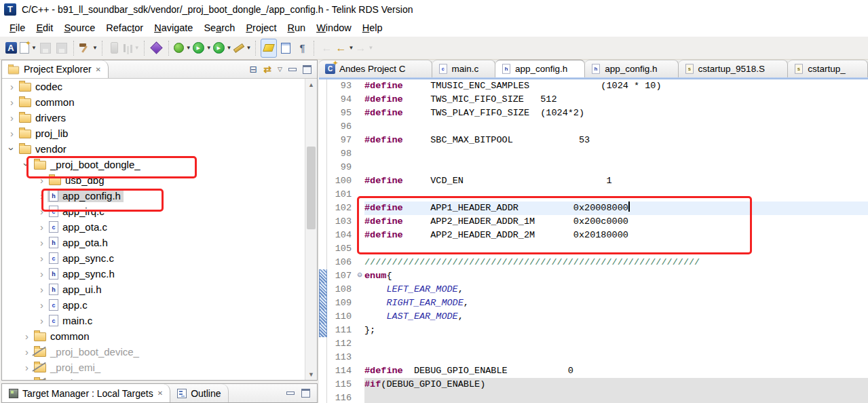 This screenshot has height=403, width=868. Describe the element at coordinates (153, 289) in the screenshot. I see `tree-item-app_ui.h: ›happ_ui.h` at that location.